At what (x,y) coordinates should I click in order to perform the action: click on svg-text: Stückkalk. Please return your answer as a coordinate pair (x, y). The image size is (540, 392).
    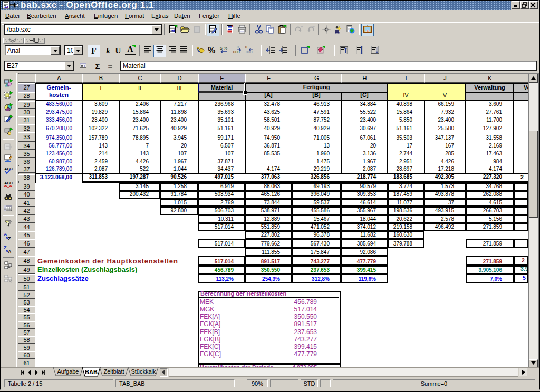
    Looking at the image, I should click on (143, 371).